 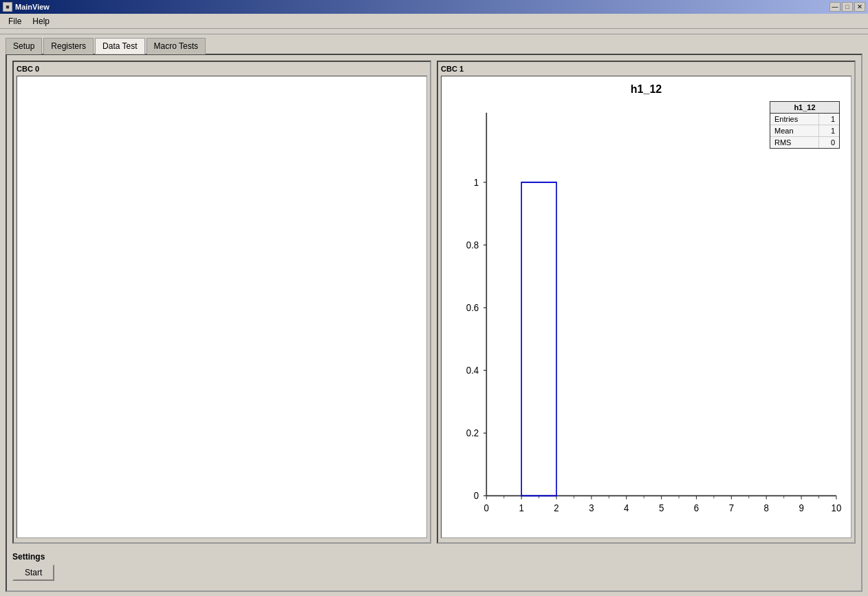 I want to click on app-icon: ■, so click(x=8, y=7).